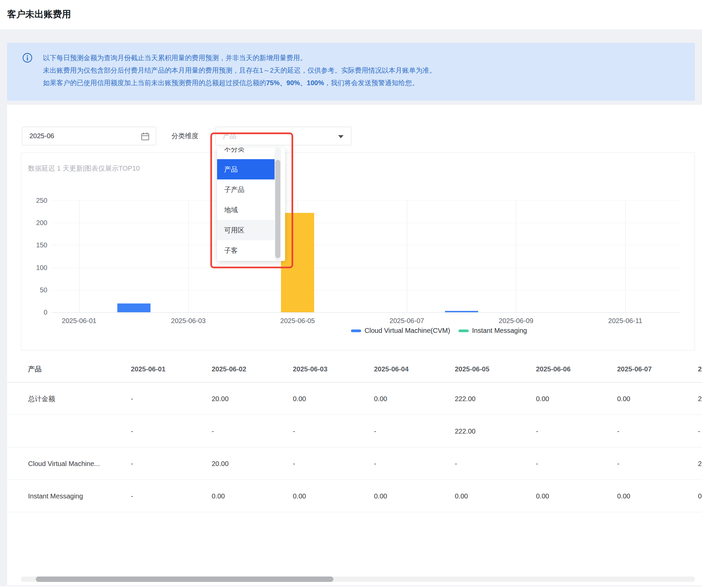 The width and height of the screenshot is (702, 588). What do you see at coordinates (283, 136) in the screenshot?
I see `dimension-select: 产品` at bounding box center [283, 136].